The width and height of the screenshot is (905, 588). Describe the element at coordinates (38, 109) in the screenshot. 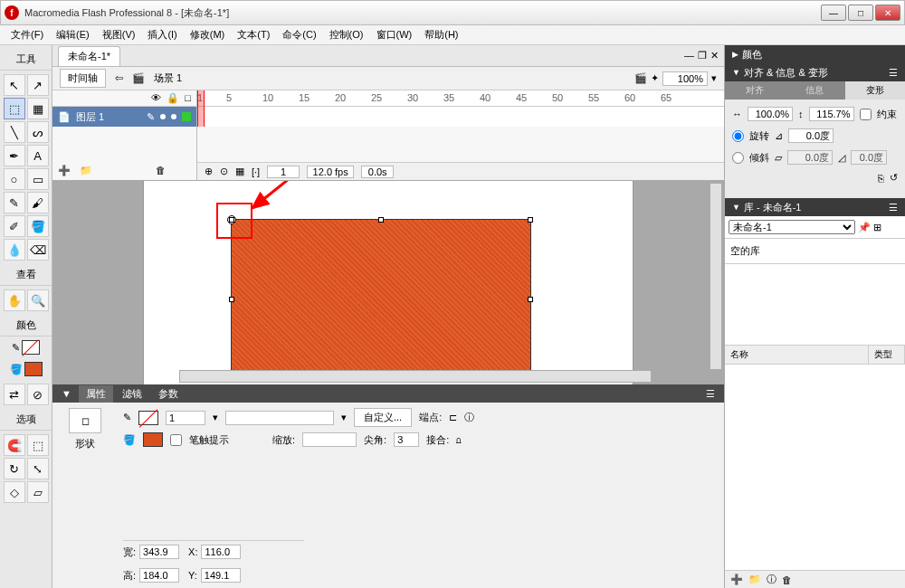

I see `gradient-tool: ▦` at that location.